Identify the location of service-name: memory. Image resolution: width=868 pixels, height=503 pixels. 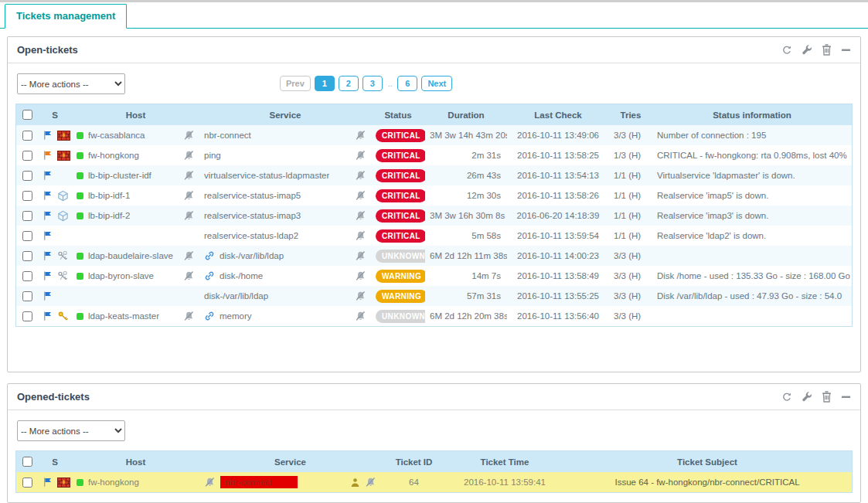
(236, 316).